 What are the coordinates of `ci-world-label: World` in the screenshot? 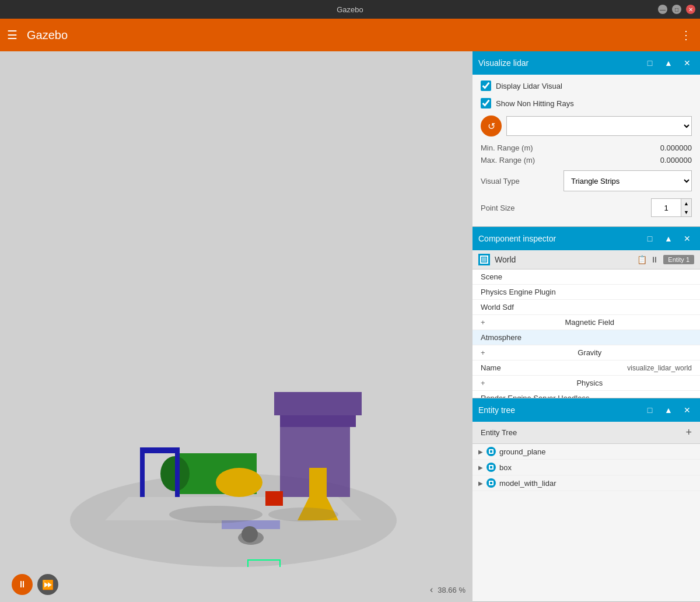 It's located at (564, 260).